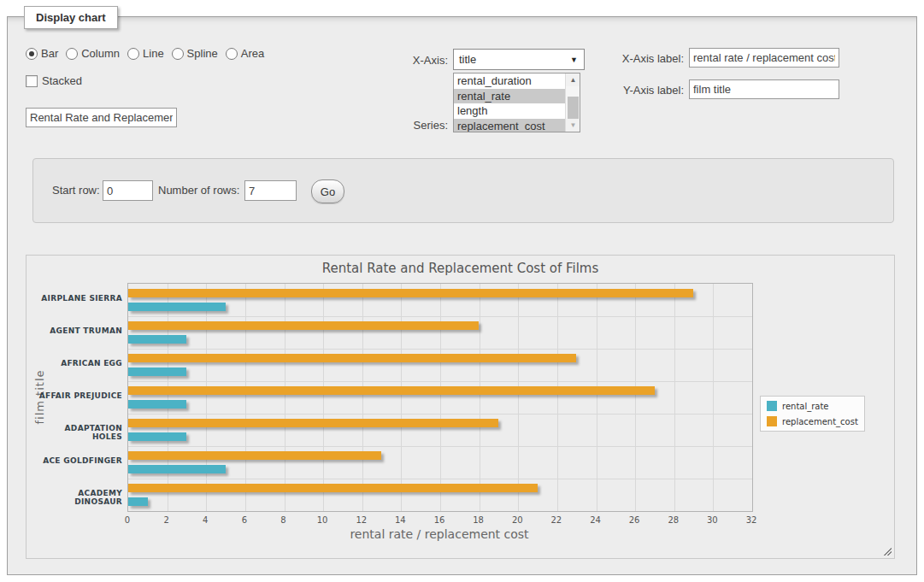 The width and height of the screenshot is (924, 582). Describe the element at coordinates (439, 520) in the screenshot. I see `x-tick-label: 16` at that location.